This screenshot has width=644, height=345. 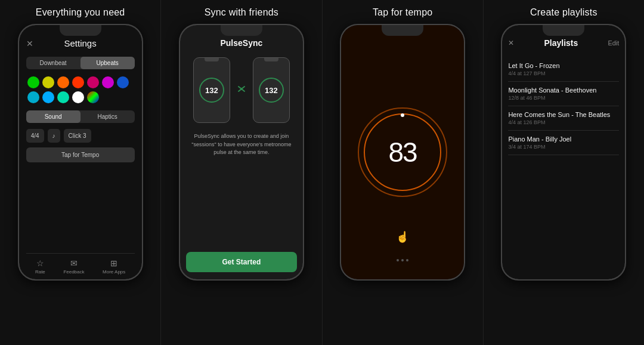 I want to click on color-palette, so click(x=80, y=90).